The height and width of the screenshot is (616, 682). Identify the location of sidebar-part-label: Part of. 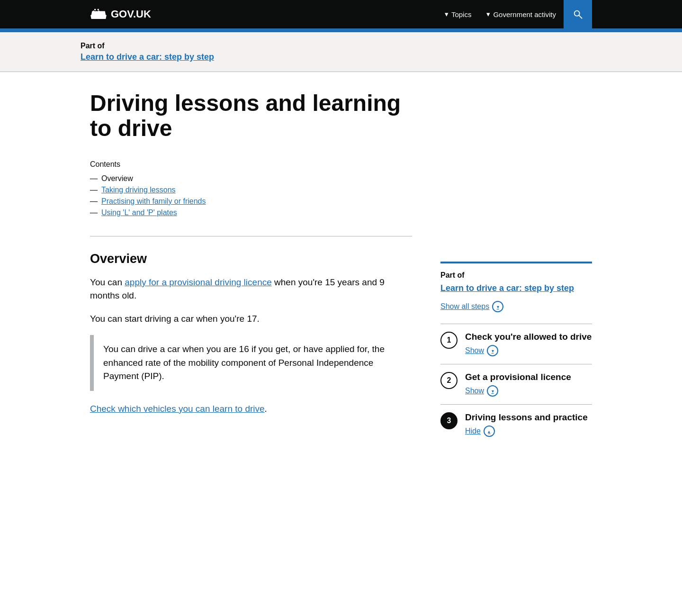
(516, 275).